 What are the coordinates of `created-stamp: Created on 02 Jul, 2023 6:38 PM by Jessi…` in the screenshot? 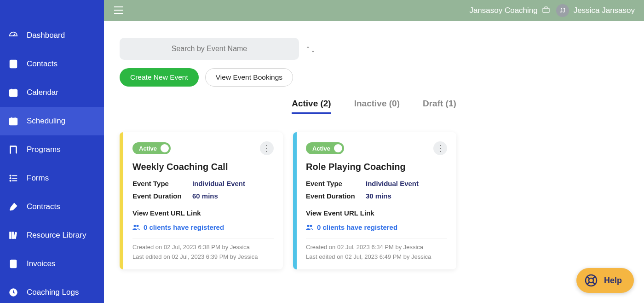 It's located at (203, 248).